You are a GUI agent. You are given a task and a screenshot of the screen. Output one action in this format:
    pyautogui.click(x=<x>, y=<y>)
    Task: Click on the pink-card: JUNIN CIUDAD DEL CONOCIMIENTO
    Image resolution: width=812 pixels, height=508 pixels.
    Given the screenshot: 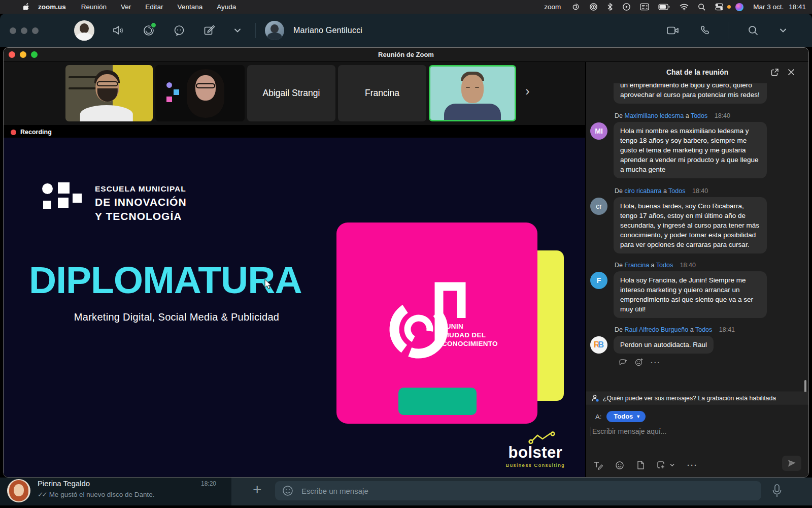 What is the action you would take?
    pyautogui.click(x=437, y=323)
    